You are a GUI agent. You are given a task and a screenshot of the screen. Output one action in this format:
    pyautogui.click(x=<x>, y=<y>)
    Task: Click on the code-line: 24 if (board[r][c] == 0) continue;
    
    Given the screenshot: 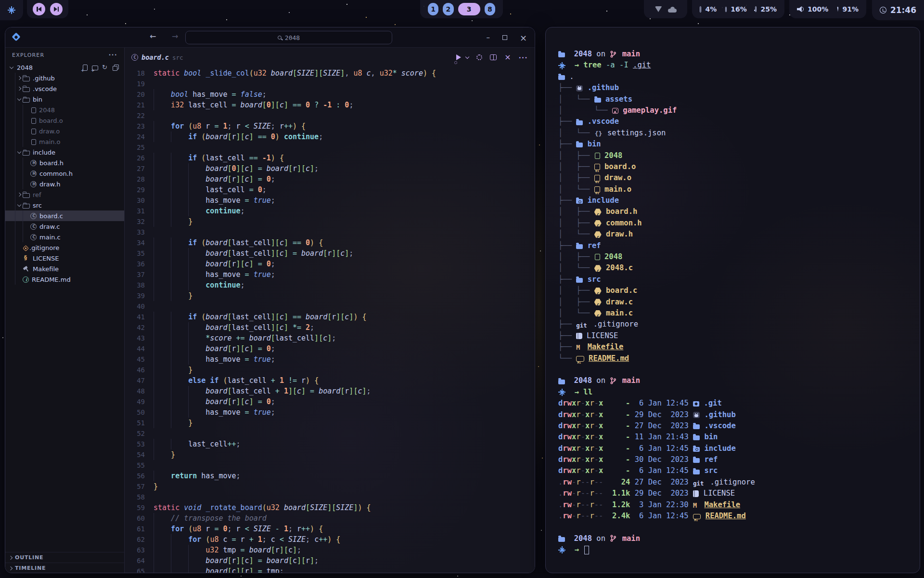 What is the action you would take?
    pyautogui.click(x=330, y=137)
    